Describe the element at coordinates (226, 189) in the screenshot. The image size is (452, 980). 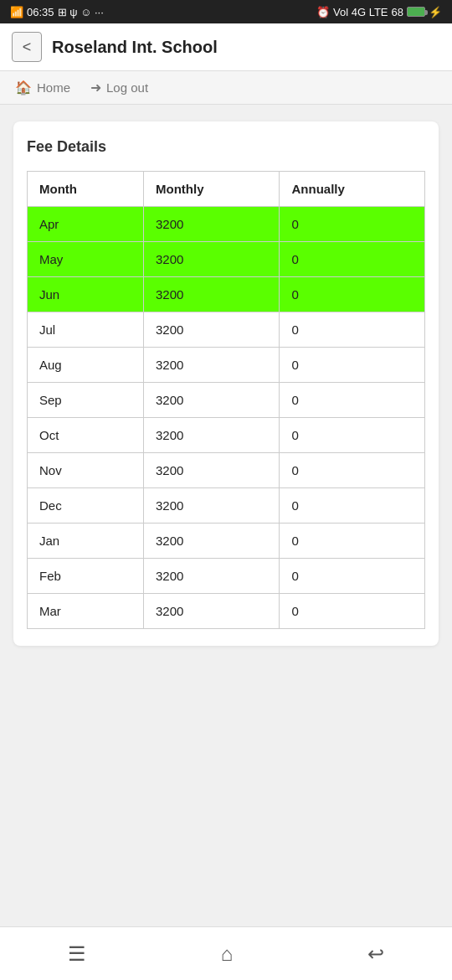
I see `table-header-row: Month Monthly Annually` at that location.